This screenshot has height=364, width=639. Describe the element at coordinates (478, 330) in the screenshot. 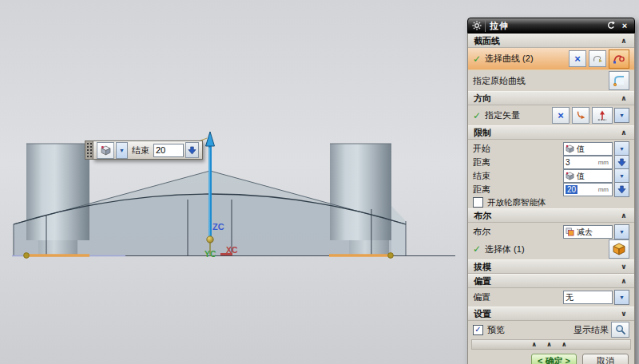

I see `preview-checkbox: ✓` at that location.